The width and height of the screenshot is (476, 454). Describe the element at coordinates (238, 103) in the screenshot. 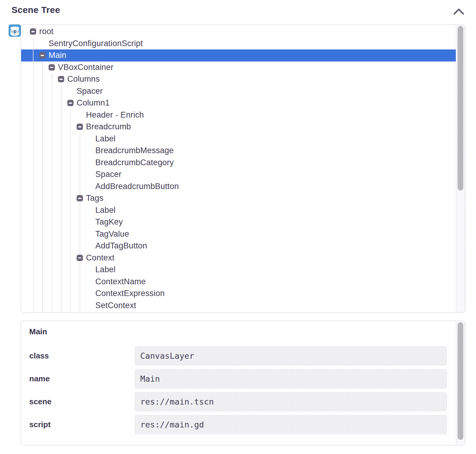

I see `tree-node: Column1` at that location.